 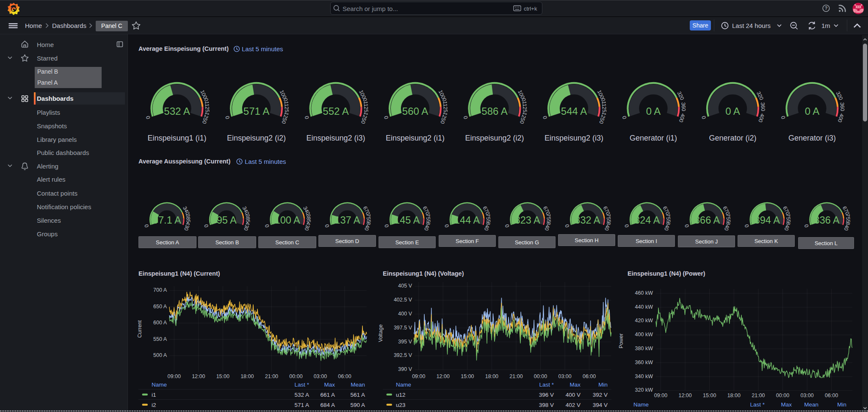 I want to click on svg-text: Current, so click(x=140, y=329).